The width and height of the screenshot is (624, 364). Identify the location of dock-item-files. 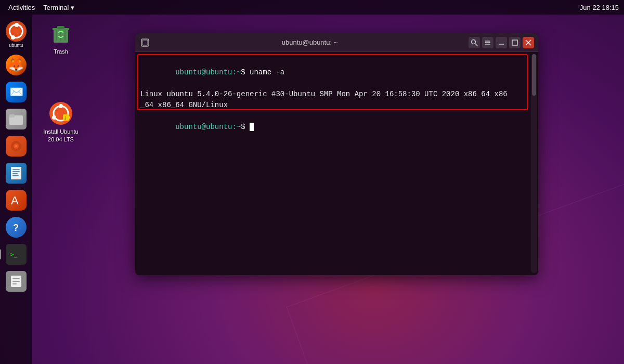
(16, 119).